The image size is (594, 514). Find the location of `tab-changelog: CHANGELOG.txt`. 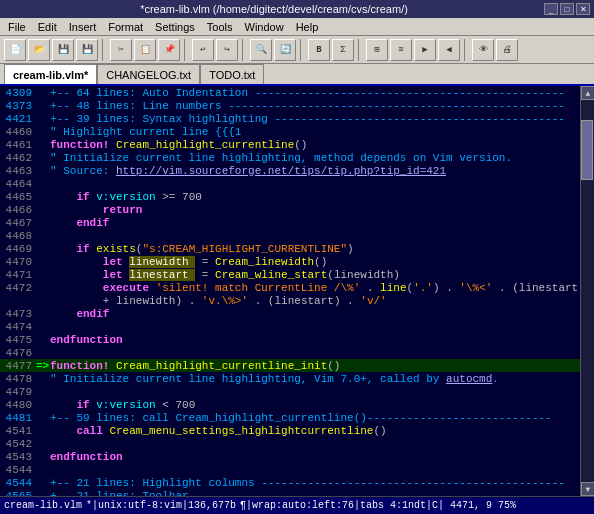

tab-changelog: CHANGELOG.txt is located at coordinates (148, 74).